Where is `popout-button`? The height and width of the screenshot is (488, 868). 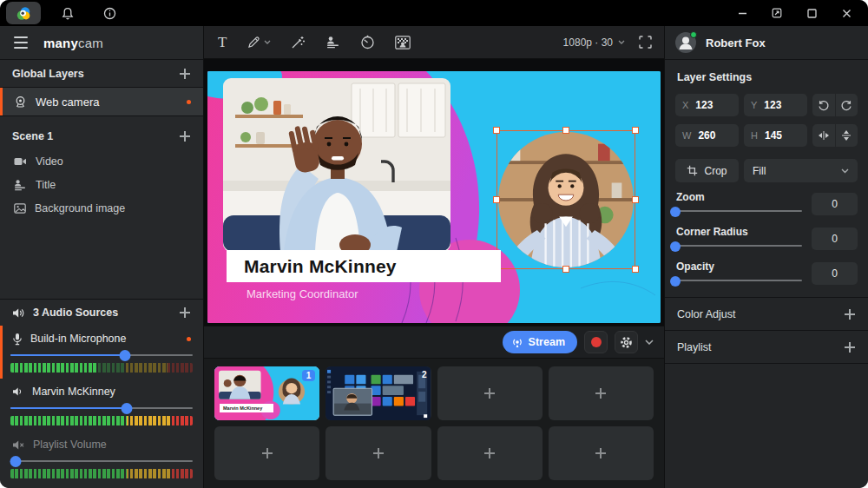
popout-button is located at coordinates (777, 13).